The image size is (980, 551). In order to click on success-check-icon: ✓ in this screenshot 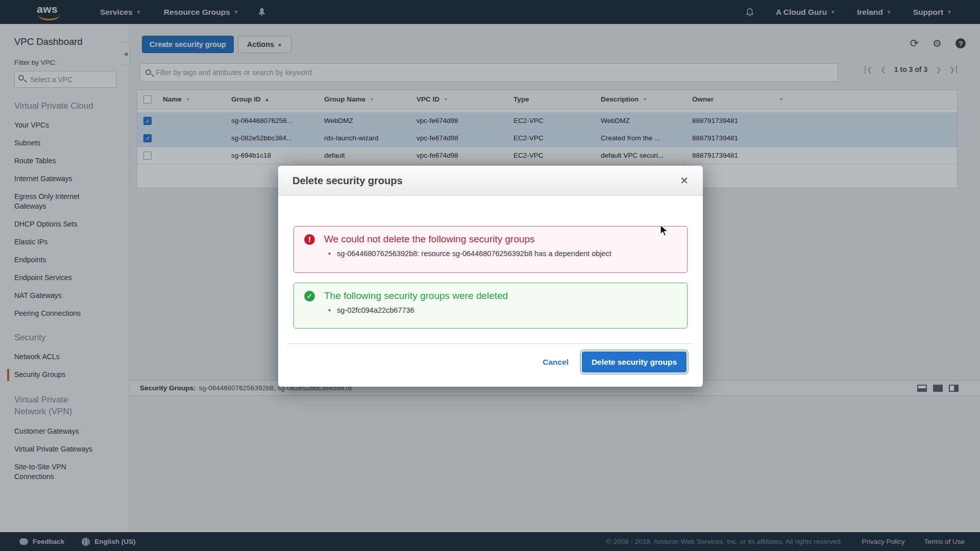, I will do `click(309, 296)`.